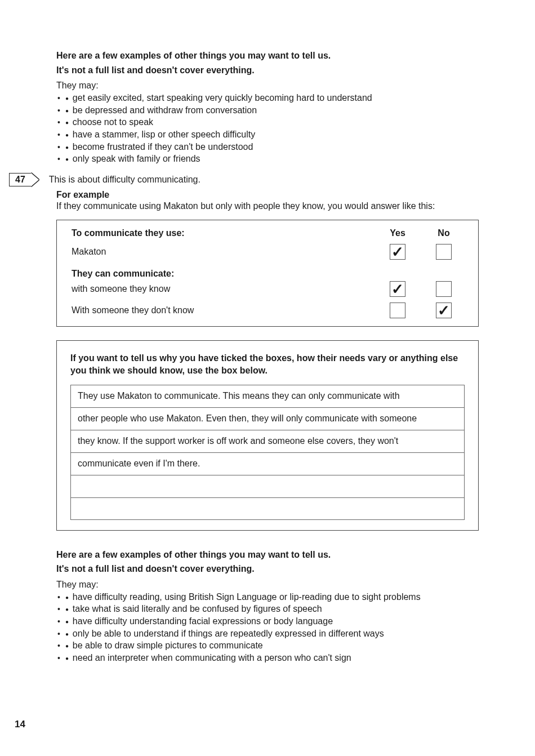 The height and width of the screenshot is (756, 535). What do you see at coordinates (268, 606) in the screenshot?
I see `section2: Here are a few examples of other things …` at bounding box center [268, 606].